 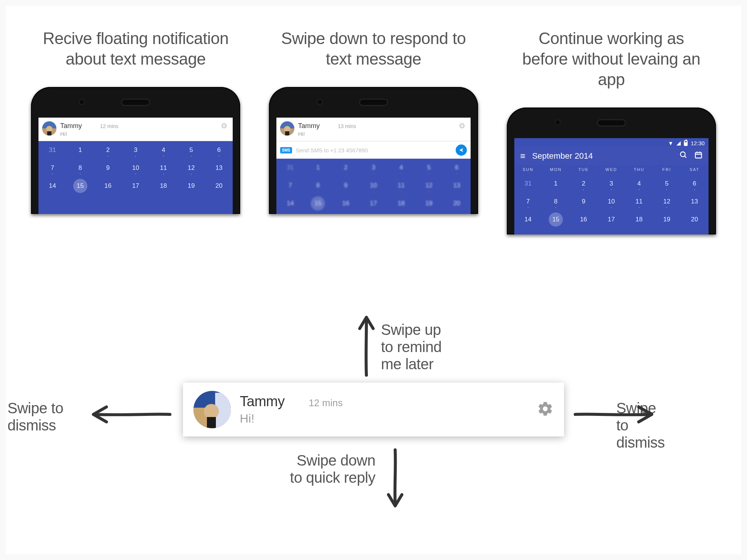 What do you see at coordinates (611, 170) in the screenshot?
I see `dow-label: WED` at bounding box center [611, 170].